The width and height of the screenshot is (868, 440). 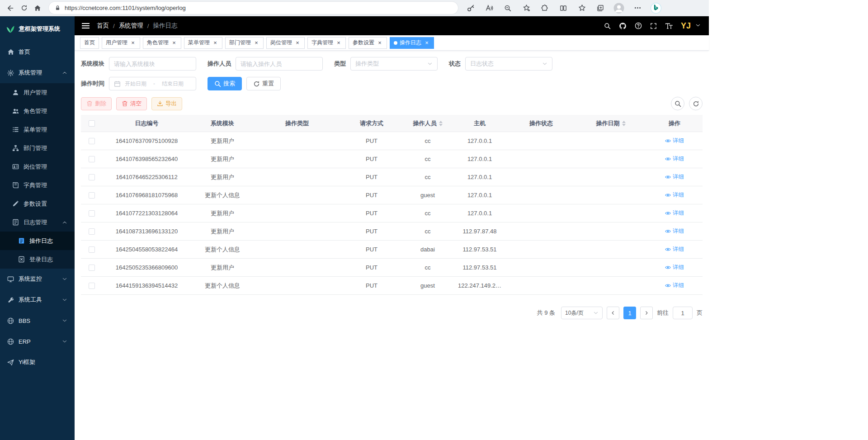 I want to click on tab-param-settings: 参数设置×, so click(x=368, y=43).